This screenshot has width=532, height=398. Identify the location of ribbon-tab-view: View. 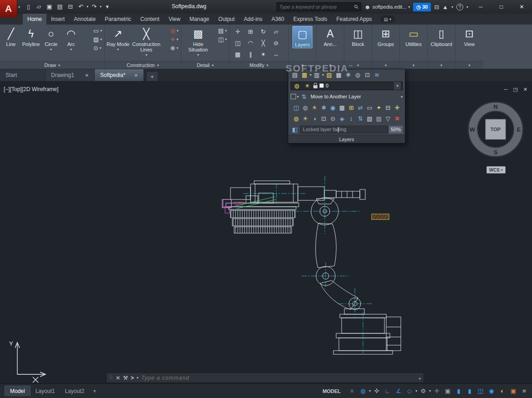
(174, 19).